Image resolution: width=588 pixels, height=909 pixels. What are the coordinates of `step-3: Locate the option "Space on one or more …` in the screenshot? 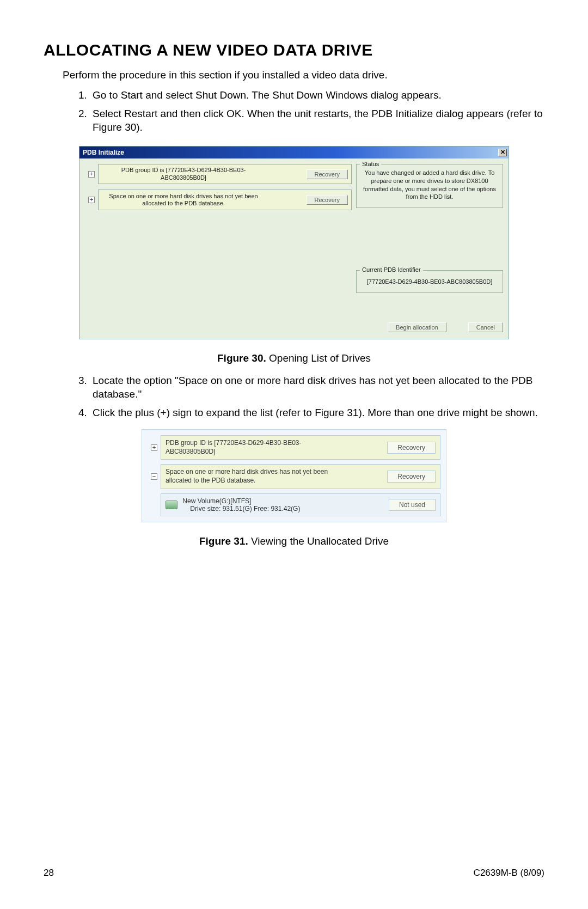 It's located at (317, 388).